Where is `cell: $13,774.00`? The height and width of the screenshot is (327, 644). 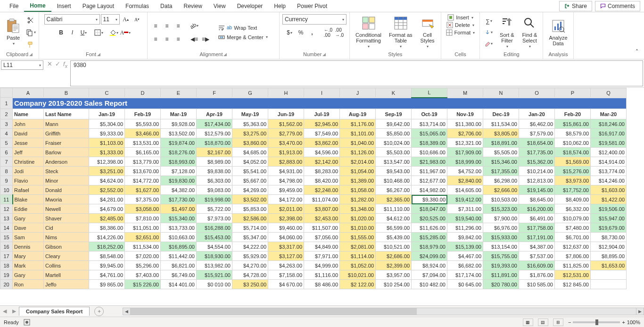
cell: $13,774.00 is located at coordinates (609, 171).